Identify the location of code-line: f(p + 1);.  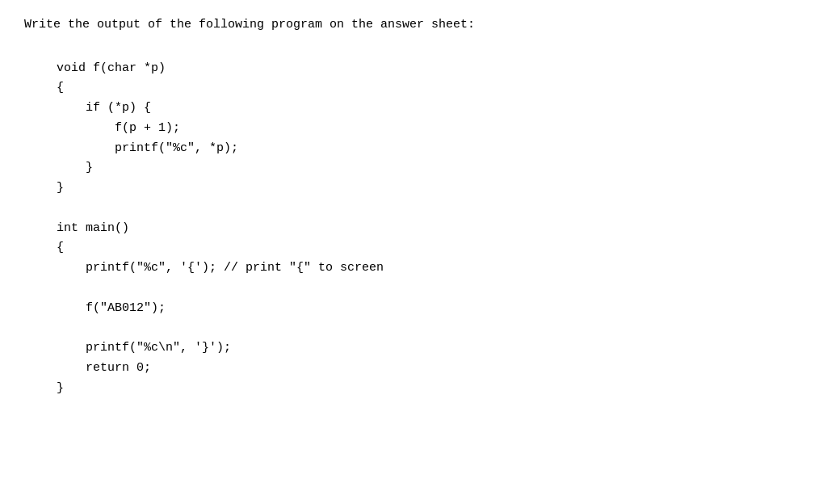
(430, 129).